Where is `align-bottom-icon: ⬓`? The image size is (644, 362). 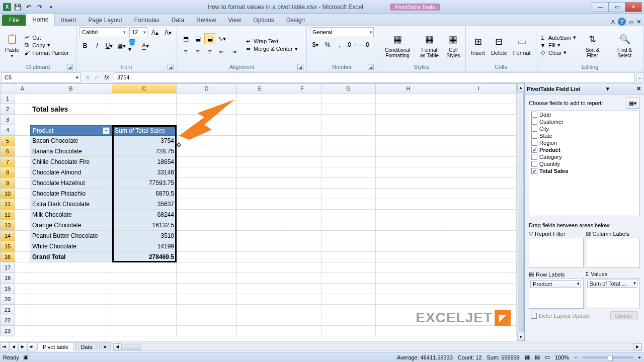 align-bottom-icon: ⬓ is located at coordinates (210, 39).